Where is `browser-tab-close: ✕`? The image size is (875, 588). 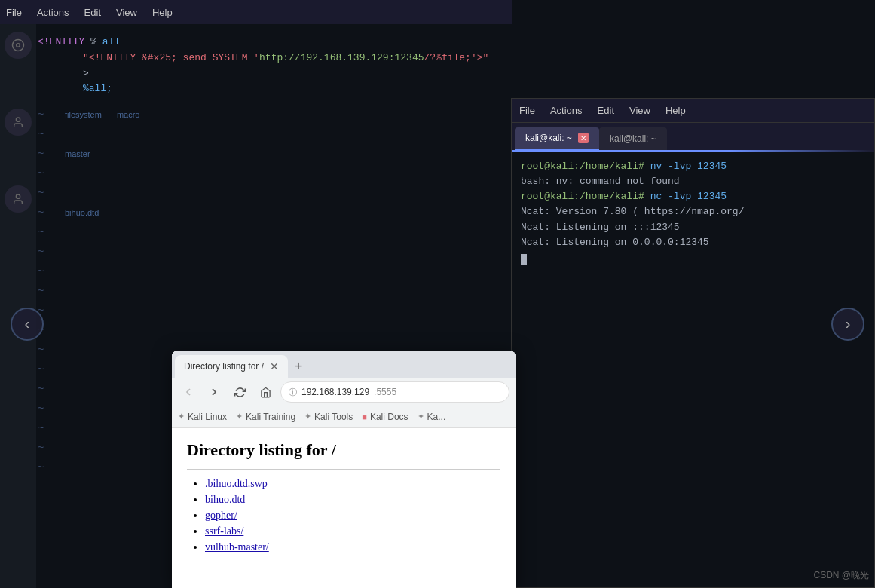
browser-tab-close: ✕ is located at coordinates (274, 366).